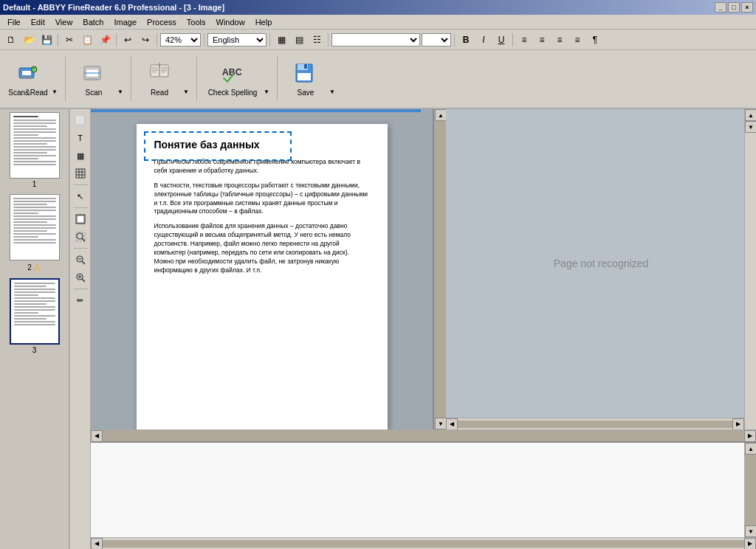  What do you see at coordinates (80, 260) in the screenshot?
I see `zoom-out-tool` at bounding box center [80, 260].